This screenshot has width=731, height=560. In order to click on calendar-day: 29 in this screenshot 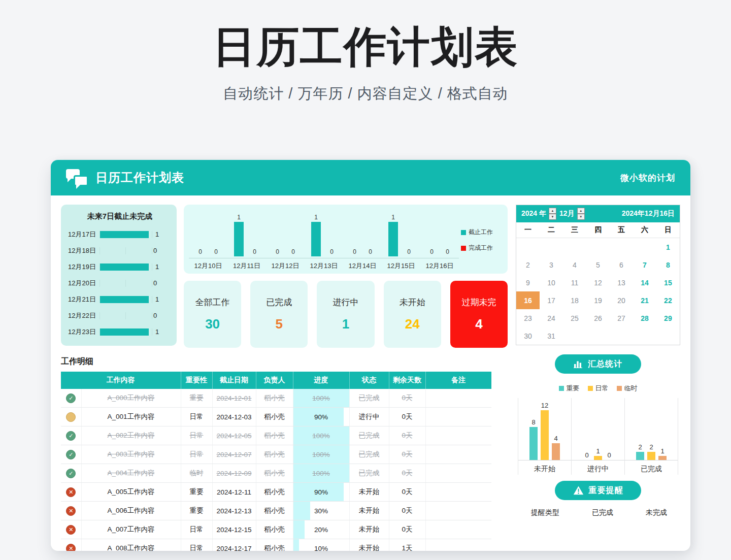, I will do `click(668, 318)`.